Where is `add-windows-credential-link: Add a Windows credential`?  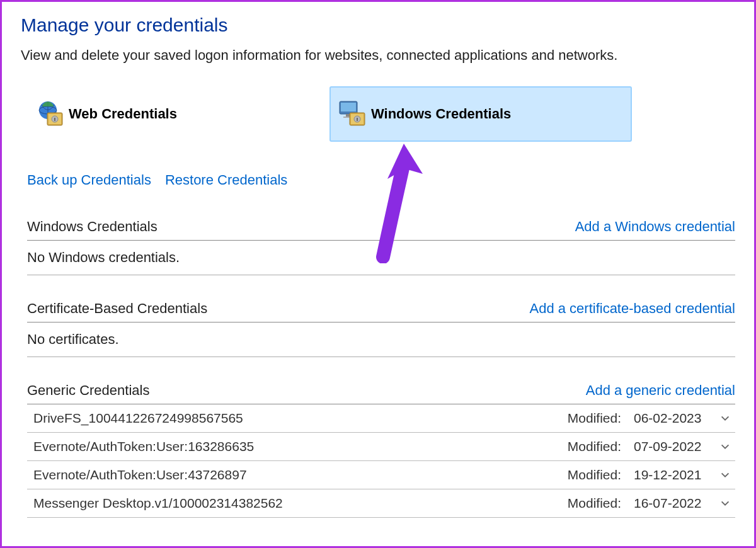
add-windows-credential-link: Add a Windows credential is located at coordinates (655, 227).